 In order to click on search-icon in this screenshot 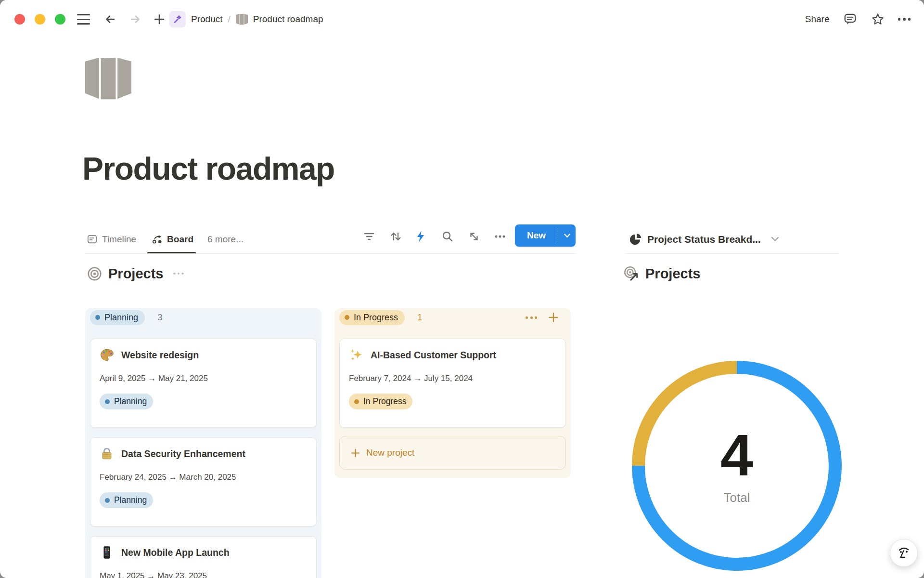, I will do `click(448, 236)`.